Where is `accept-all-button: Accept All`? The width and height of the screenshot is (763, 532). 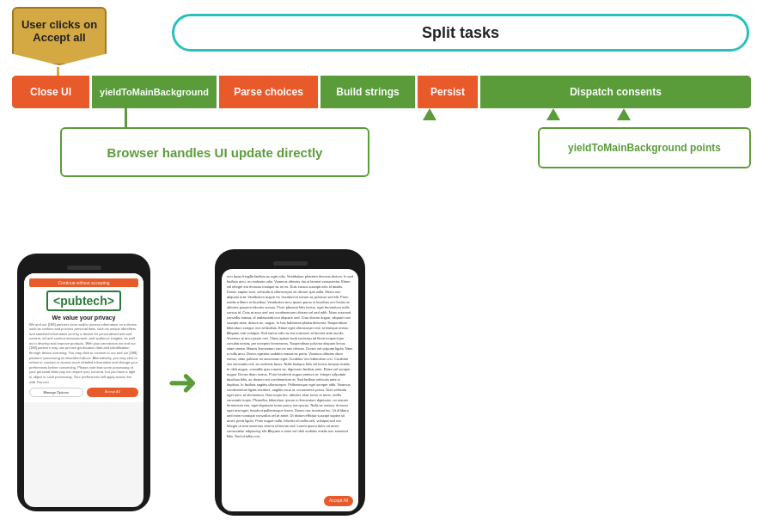 accept-all-button: Accept All is located at coordinates (113, 392).